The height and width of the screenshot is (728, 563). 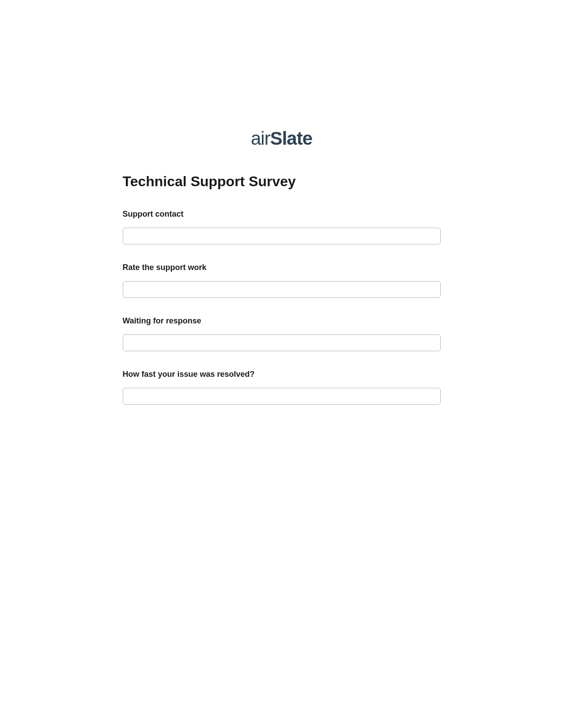 What do you see at coordinates (282, 236) in the screenshot?
I see `input-support-contact` at bounding box center [282, 236].